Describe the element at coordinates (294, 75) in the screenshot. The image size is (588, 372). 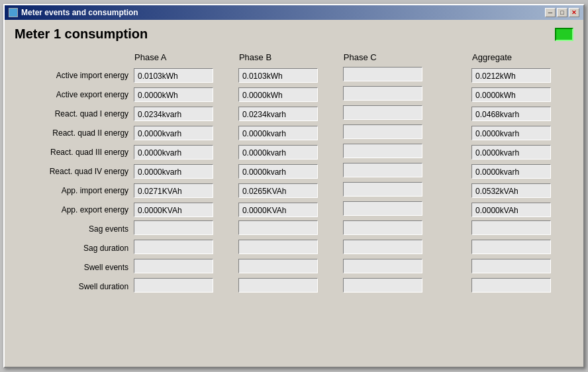
I see `table-row: Active import energy0.0103kWh0.0103kWh0.…` at that location.